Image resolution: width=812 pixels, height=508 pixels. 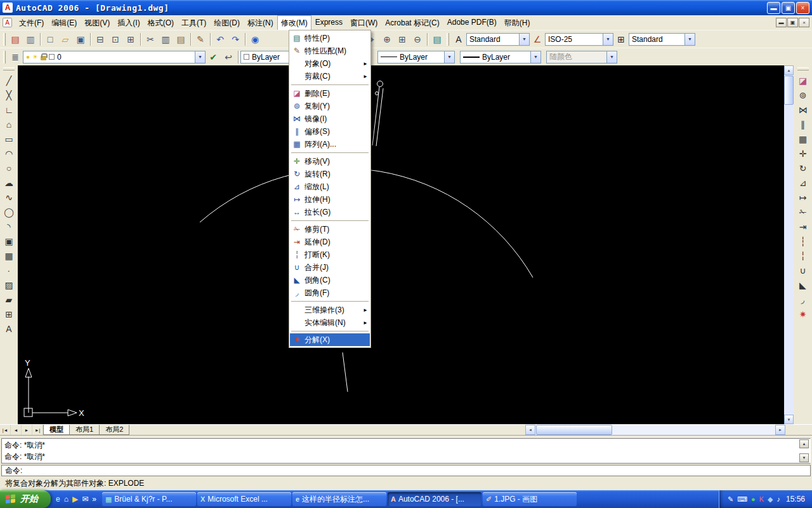 What do you see at coordinates (227, 23) in the screenshot?
I see `menu-draw: 绘图(D)` at bounding box center [227, 23].